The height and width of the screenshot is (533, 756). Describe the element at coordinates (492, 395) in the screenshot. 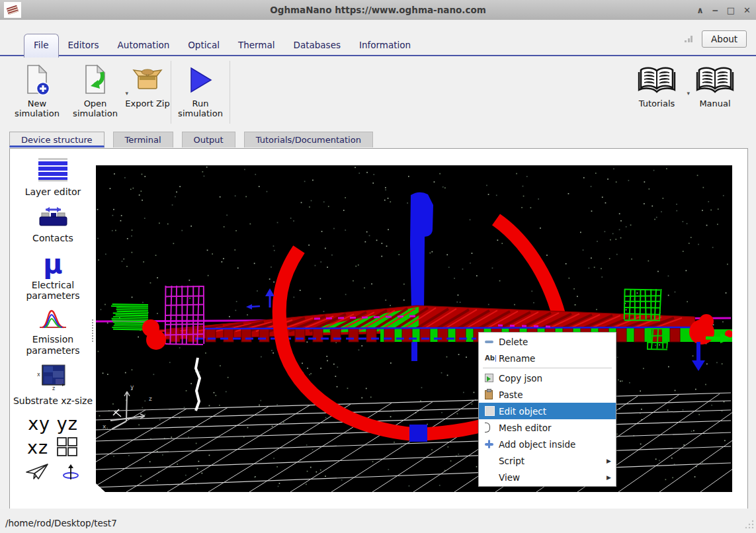

I see `paste-icon` at that location.